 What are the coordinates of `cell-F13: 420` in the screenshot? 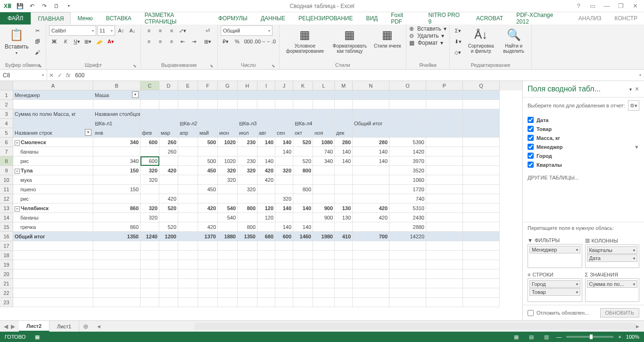 It's located at (208, 208).